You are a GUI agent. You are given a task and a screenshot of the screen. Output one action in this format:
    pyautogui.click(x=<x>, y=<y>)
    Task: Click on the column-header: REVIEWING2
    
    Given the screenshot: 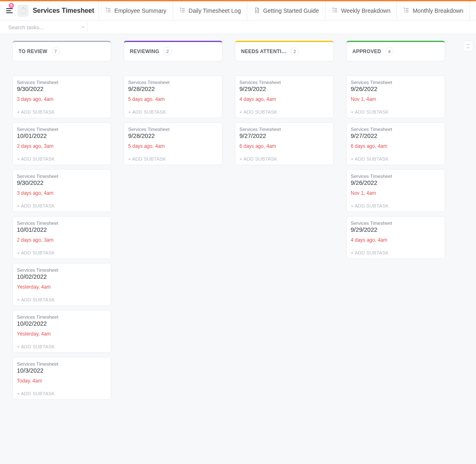 What is the action you would take?
    pyautogui.click(x=173, y=51)
    